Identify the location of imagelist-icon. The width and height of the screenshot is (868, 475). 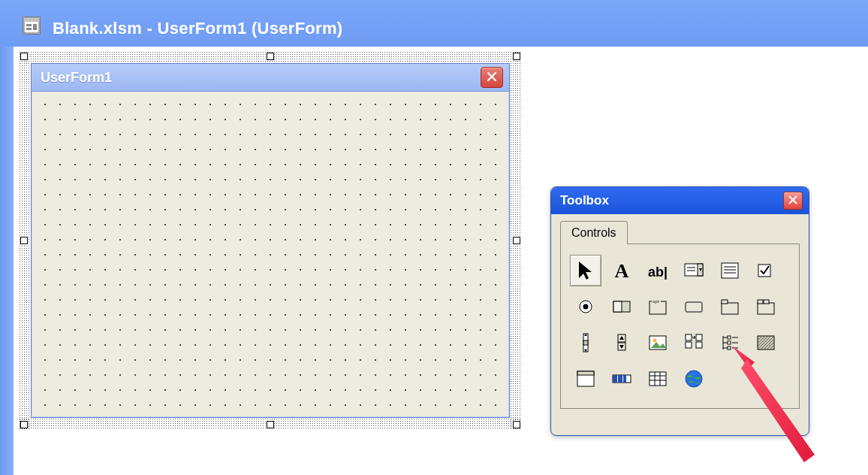
(766, 343).